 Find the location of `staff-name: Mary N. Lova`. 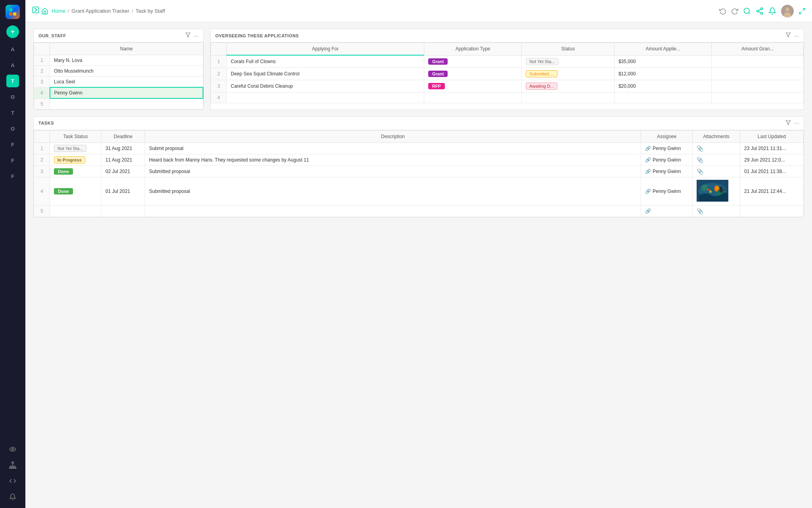

staff-name: Mary N. Lova is located at coordinates (127, 60).